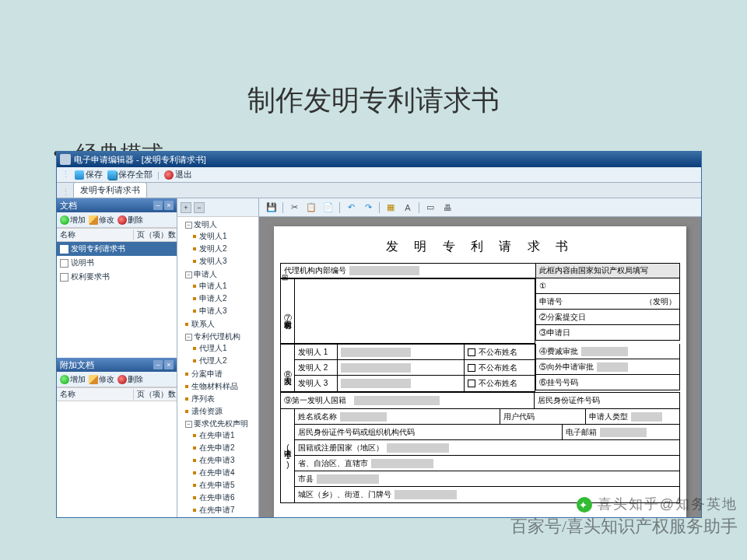 The width and height of the screenshot is (747, 560). I want to click on inventor-label: ⑧发明人, so click(288, 368).